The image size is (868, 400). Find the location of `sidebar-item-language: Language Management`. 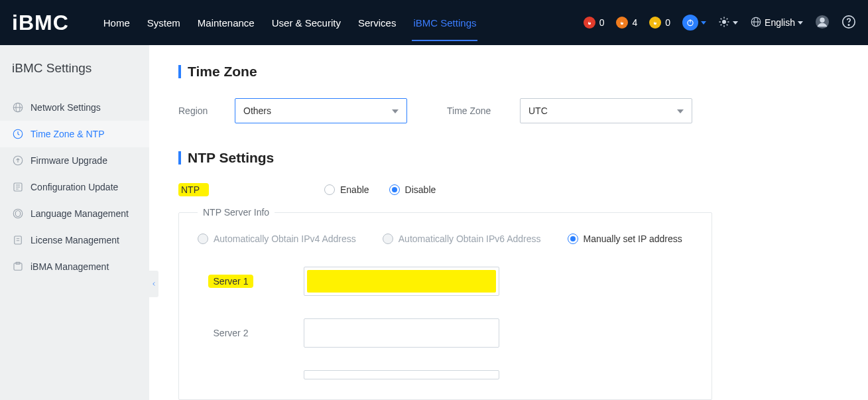

sidebar-item-language: Language Management is located at coordinates (74, 214).